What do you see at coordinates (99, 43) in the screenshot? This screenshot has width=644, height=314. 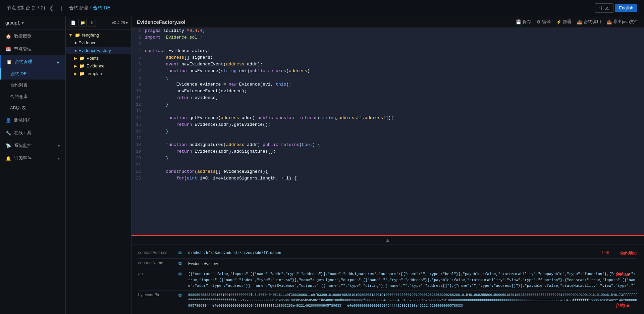 I see `file-evidence: ■ Evidence` at bounding box center [99, 43].